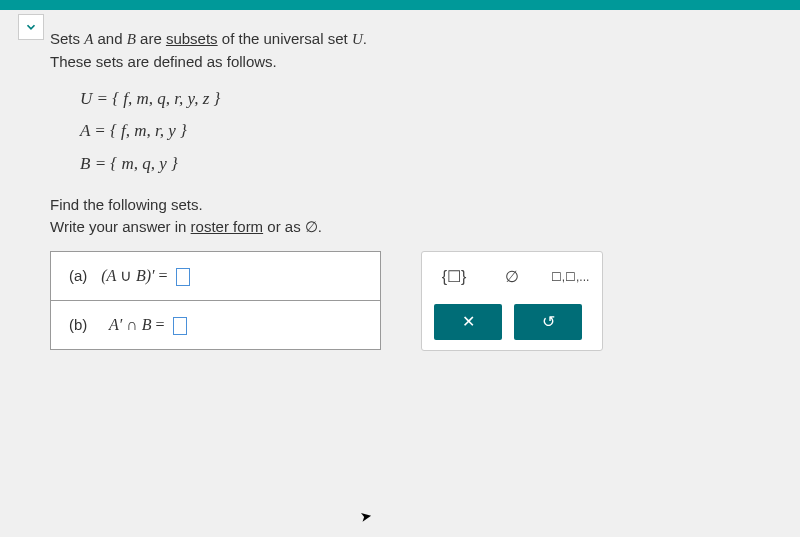 This screenshot has height=537, width=800. What do you see at coordinates (110, 276) in the screenshot?
I see `text: (A` at bounding box center [110, 276].